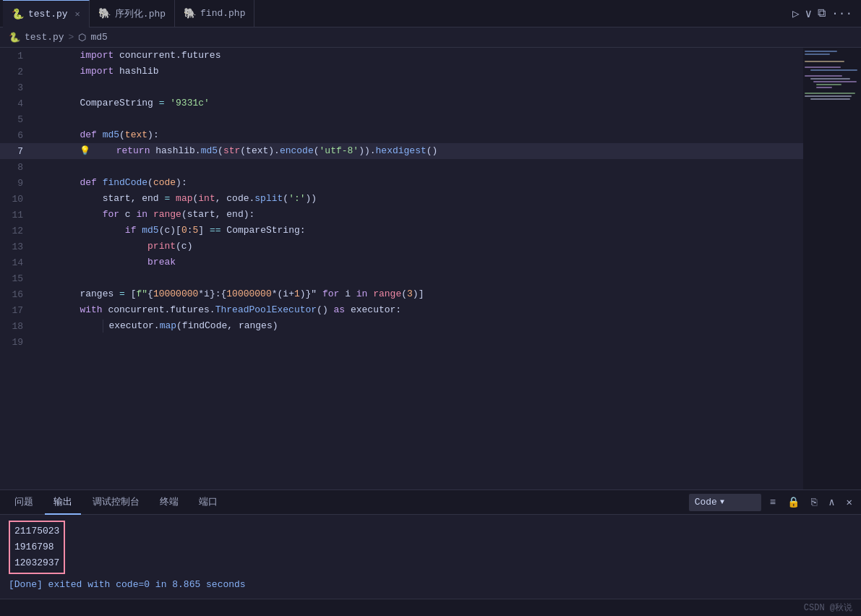  What do you see at coordinates (82, 38) in the screenshot?
I see `breadcrumb-symbol-icon: ⬡` at bounding box center [82, 38].